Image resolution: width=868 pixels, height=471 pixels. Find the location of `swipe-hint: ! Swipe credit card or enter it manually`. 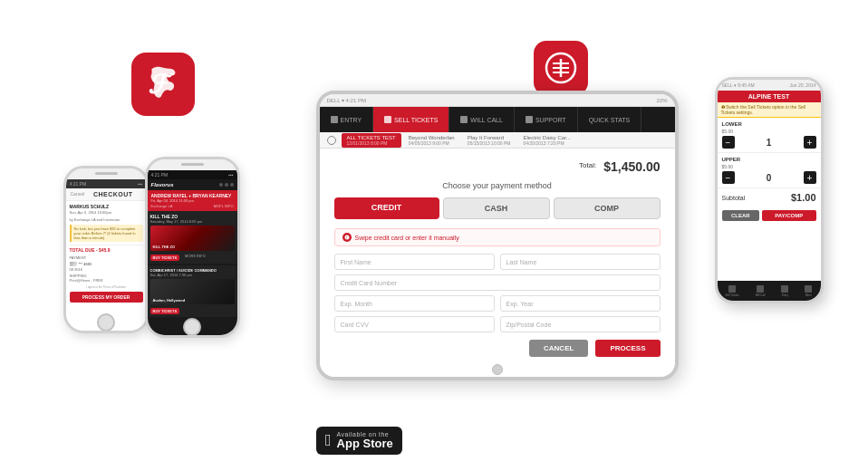

swipe-hint: ! Swipe credit card or enter it manually is located at coordinates (497, 237).